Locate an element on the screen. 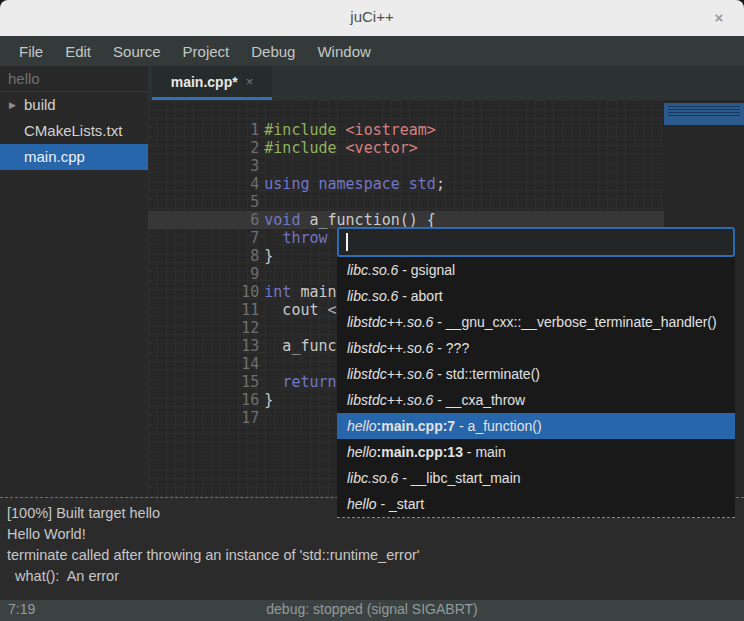  frame-function: - main is located at coordinates (484, 452).